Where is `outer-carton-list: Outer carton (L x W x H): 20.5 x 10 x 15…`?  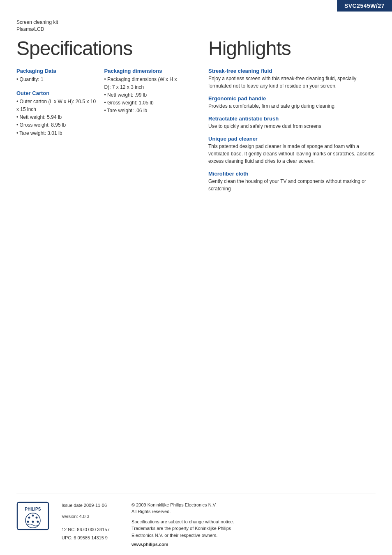
outer-carton-list: Outer carton (L x W x H): 20.5 x 10 x 15… is located at coordinates (56, 118).